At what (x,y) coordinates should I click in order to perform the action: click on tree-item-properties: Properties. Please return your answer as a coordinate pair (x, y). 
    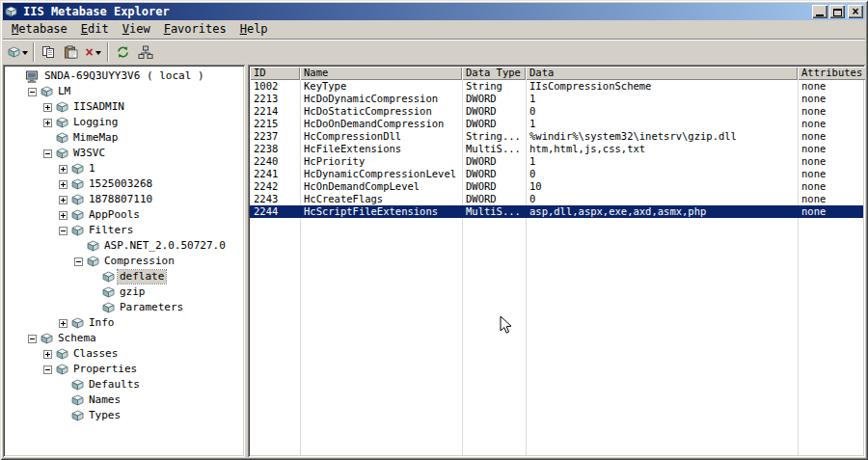
    Looking at the image, I should click on (123, 369).